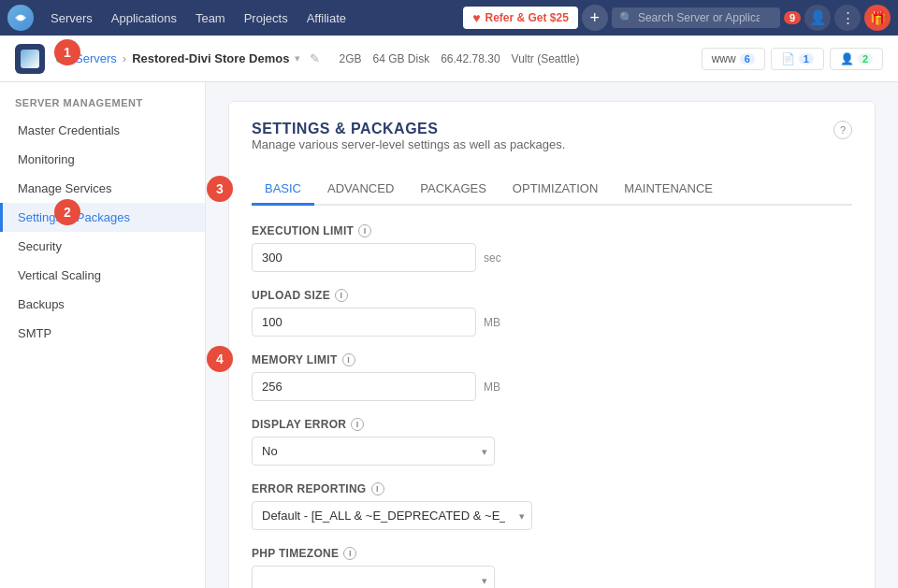 This screenshot has height=588, width=898. What do you see at coordinates (696, 18) in the screenshot?
I see `search-box: 🔍` at bounding box center [696, 18].